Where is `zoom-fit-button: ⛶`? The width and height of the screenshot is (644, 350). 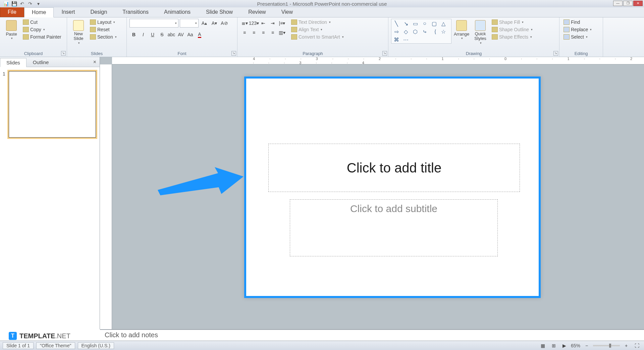 zoom-fit-button: ⛶ is located at coordinates (637, 346).